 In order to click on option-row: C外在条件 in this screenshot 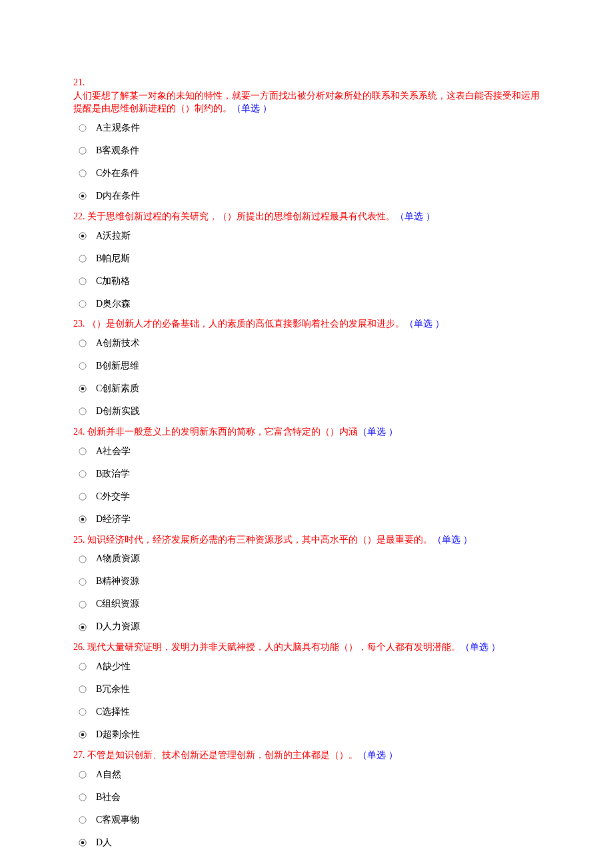, I will do `click(306, 173)`.